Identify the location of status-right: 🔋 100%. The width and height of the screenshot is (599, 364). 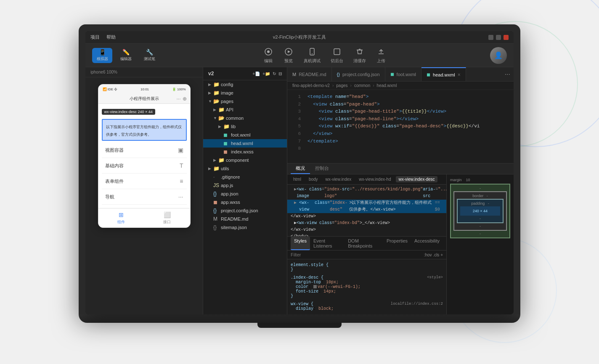
(179, 89).